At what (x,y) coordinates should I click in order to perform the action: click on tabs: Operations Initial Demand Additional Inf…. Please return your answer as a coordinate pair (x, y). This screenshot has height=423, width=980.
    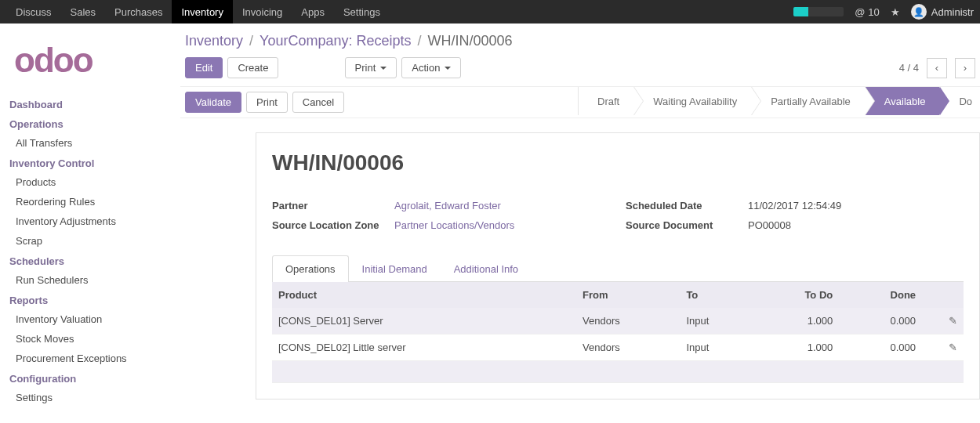
    Looking at the image, I should click on (618, 269).